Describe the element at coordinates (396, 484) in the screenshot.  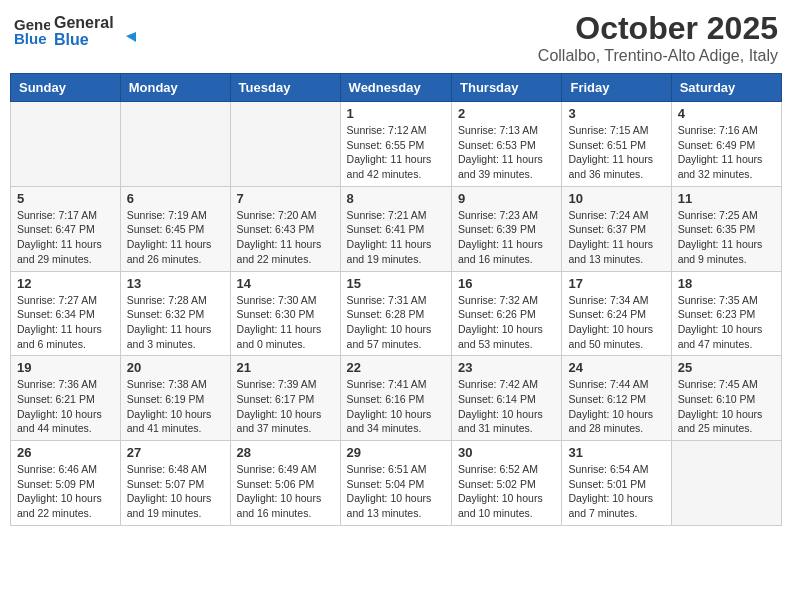
I see `sunset-text: Sunset: 5:04 PM` at that location.